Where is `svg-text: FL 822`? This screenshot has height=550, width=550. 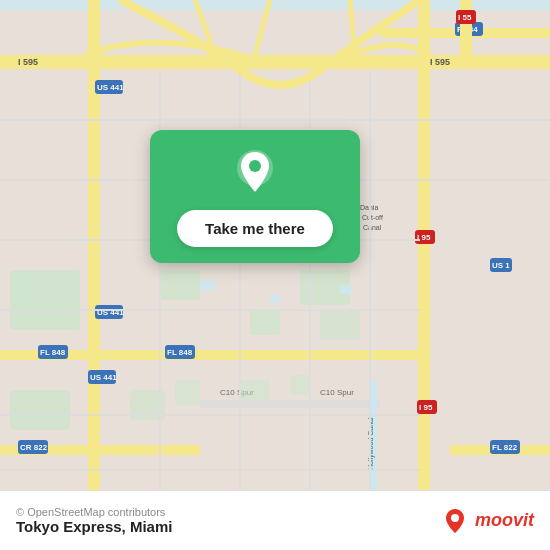
svg-text: FL 822 is located at coordinates (505, 448).